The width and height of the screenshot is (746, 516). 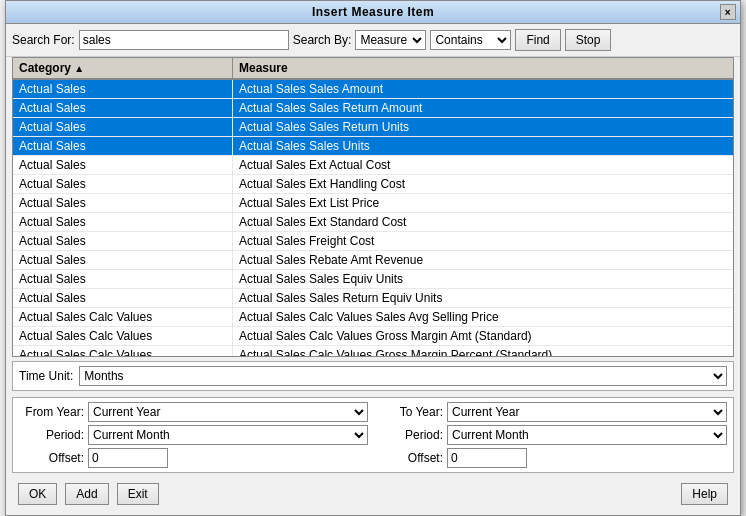 I want to click on footer-buttons: OK Add Exit Help, so click(x=373, y=495).